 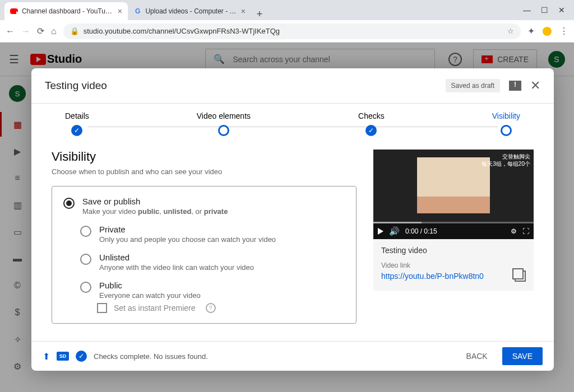 What do you see at coordinates (189, 11) in the screenshot?
I see `browser-tab-inactive: G Upload videos - Computer - You ×` at bounding box center [189, 11].